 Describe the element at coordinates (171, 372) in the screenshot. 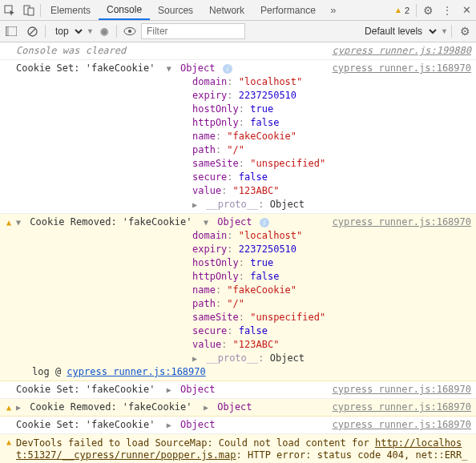

I see `stack-trace: log @ cypress runner.js:168970` at that location.